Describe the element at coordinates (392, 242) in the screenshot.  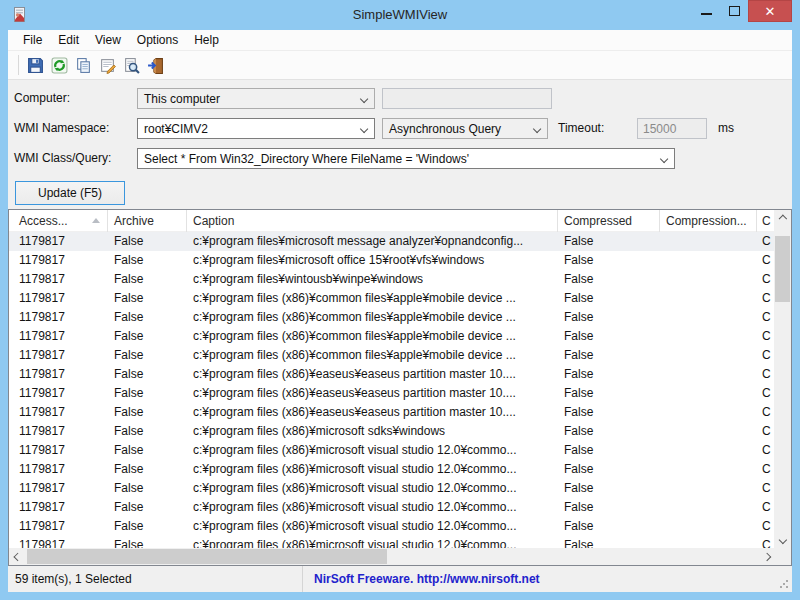
I see `table-row: 1179817Falsec:¥program files¥microsoft m…` at that location.